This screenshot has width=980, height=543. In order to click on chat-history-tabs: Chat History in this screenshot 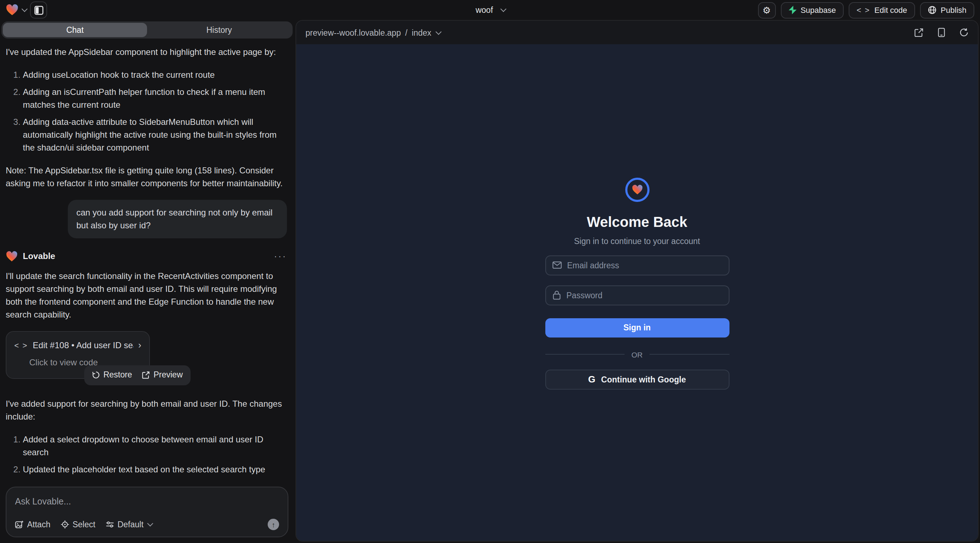, I will do `click(147, 30)`.